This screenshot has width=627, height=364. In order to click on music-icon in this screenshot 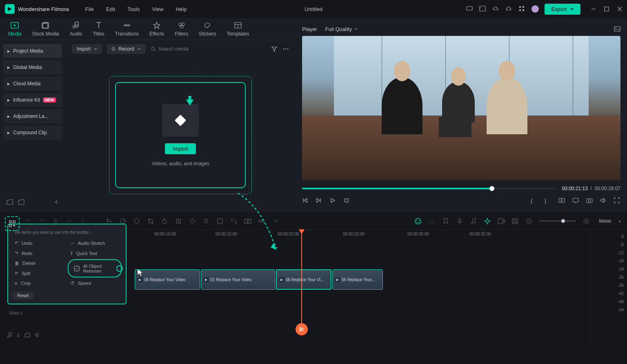, I will do `click(474, 221)`.